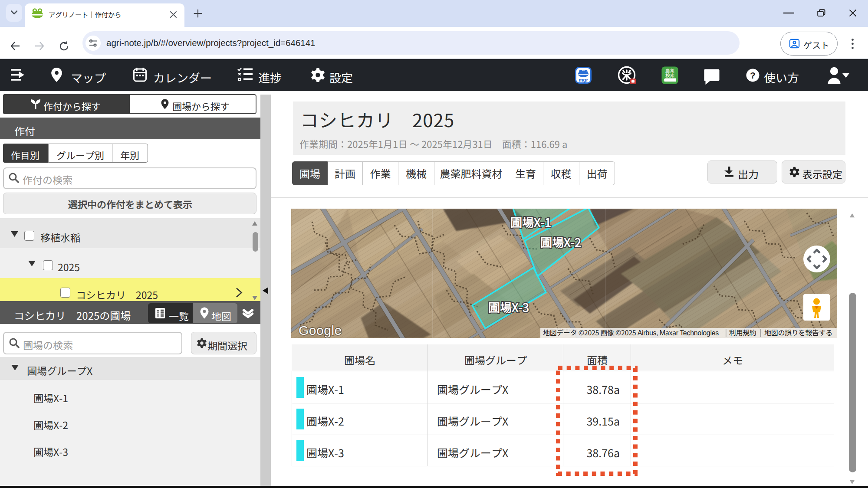 The width and height of the screenshot is (868, 488). I want to click on svg-text: mgr, so click(583, 80).